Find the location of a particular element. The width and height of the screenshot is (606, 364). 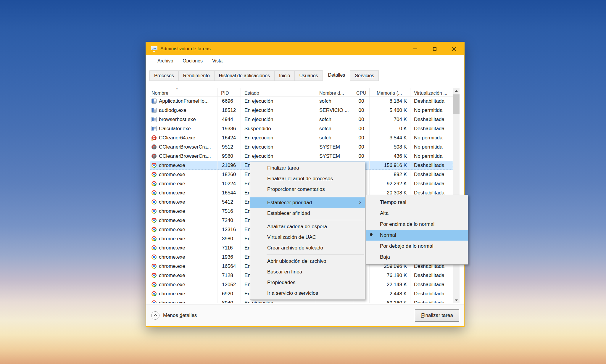

process-row: browserhost.exe4944En ejecuciónsofch0070… is located at coordinates (302, 120).